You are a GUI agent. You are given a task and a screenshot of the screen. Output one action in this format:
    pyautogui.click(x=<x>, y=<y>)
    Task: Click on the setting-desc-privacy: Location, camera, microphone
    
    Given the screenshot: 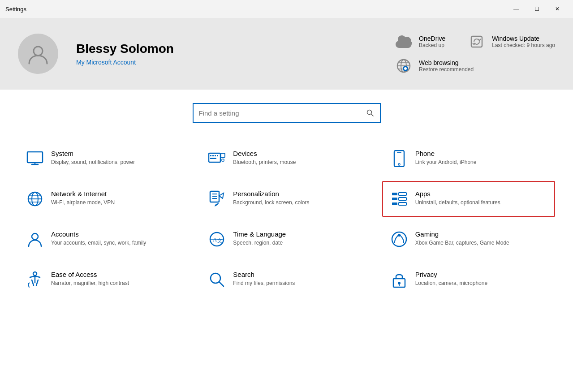 What is the action you would take?
    pyautogui.click(x=452, y=283)
    